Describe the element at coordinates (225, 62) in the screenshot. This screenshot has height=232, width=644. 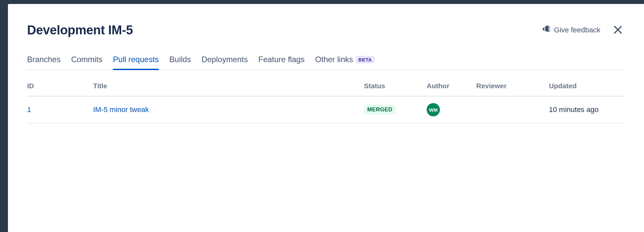
I see `tab-deployments: Deployments` at that location.